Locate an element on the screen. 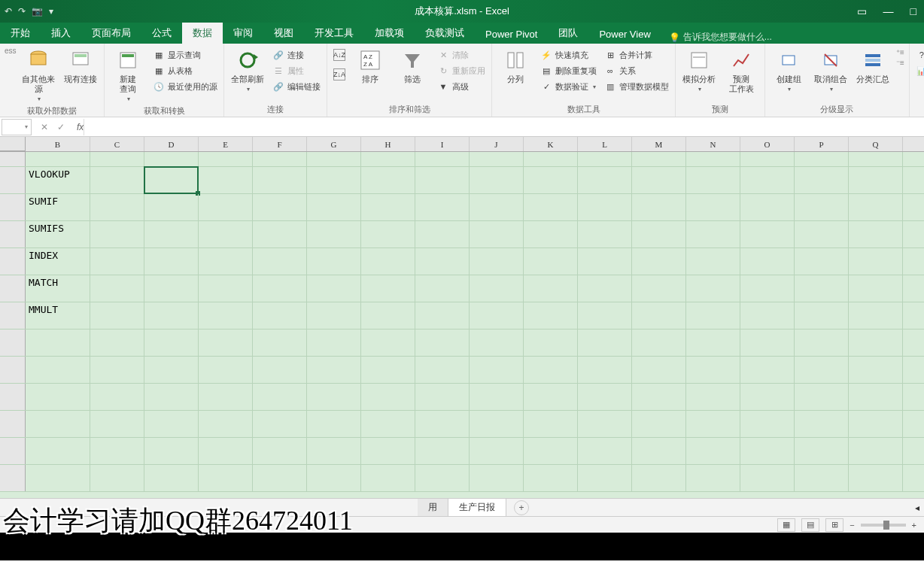 This screenshot has height=577, width=924. advanced-filter-button: ▼高级 is located at coordinates (461, 87).